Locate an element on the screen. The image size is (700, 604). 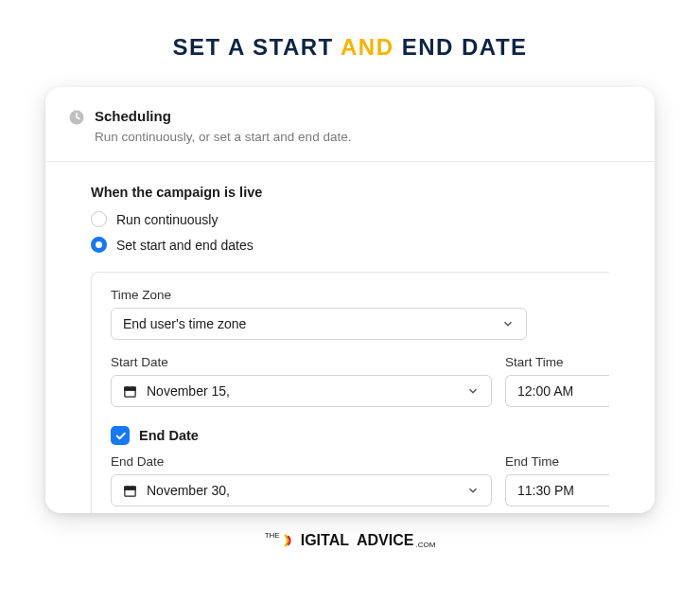
page-heading: SET A START AND END DATE is located at coordinates (350, 44).